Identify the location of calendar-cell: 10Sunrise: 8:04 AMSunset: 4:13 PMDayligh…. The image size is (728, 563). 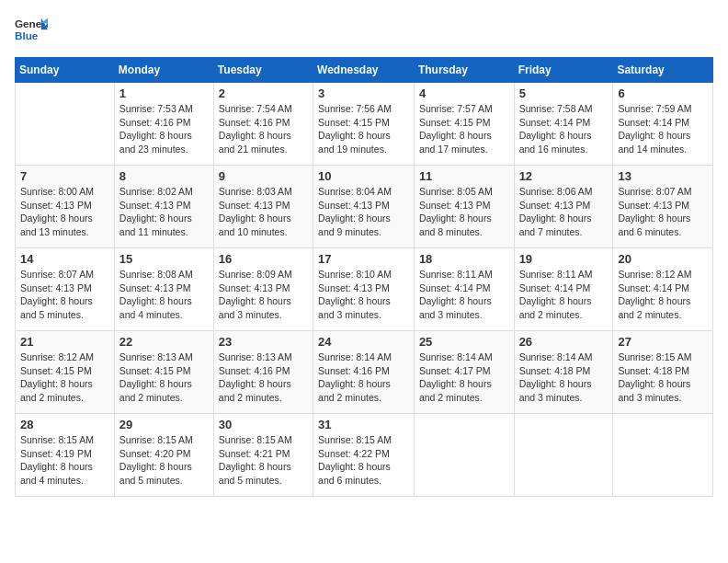
(364, 207).